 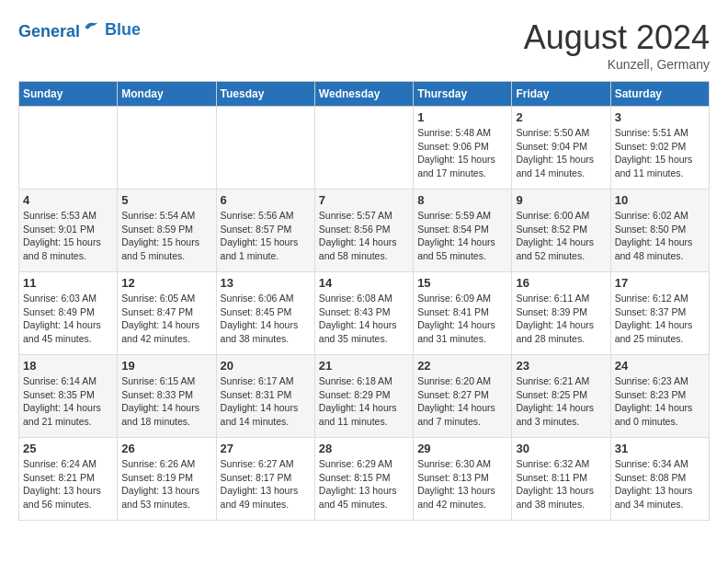 What do you see at coordinates (68, 479) in the screenshot?
I see `calendar-cell: 25Sunrise: 6:24 AM Sunset: 8:21 PM Dayli…` at bounding box center [68, 479].